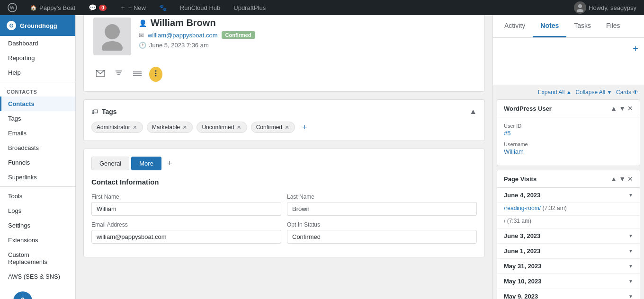 This screenshot has height=299, width=644. I want to click on tag-remove-unconfirmed: ×, so click(239, 127).